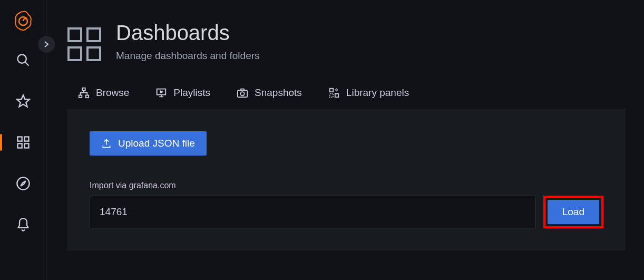 The width and height of the screenshot is (644, 280). I want to click on library-panel-icon, so click(334, 93).